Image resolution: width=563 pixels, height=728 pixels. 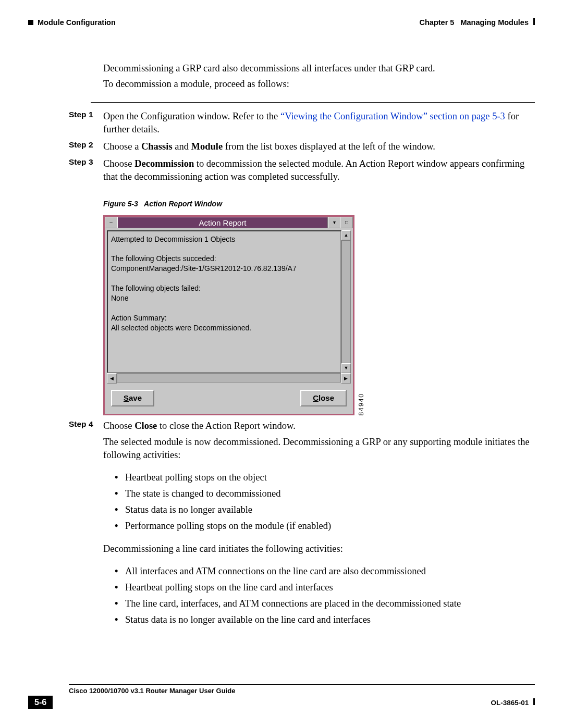 I want to click on intro-line1: Decommissioning a GRP card also decommis…, so click(x=319, y=69).